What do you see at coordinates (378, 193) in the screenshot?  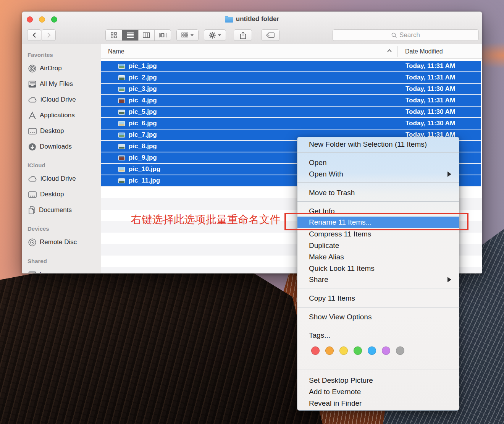 I see `menu-item-move-to-trash: Move to Trash` at bounding box center [378, 193].